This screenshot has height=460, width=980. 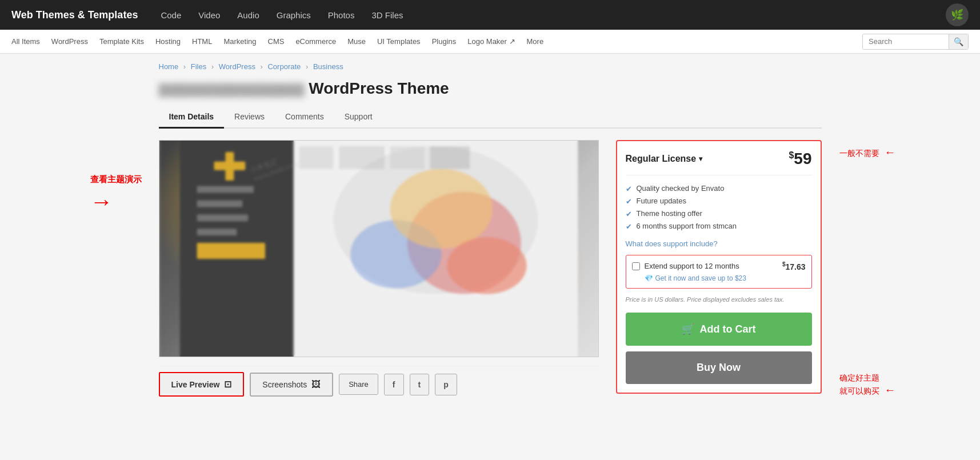 I want to click on price-note: Price is in US dollars. Price displayed …, so click(x=719, y=299).